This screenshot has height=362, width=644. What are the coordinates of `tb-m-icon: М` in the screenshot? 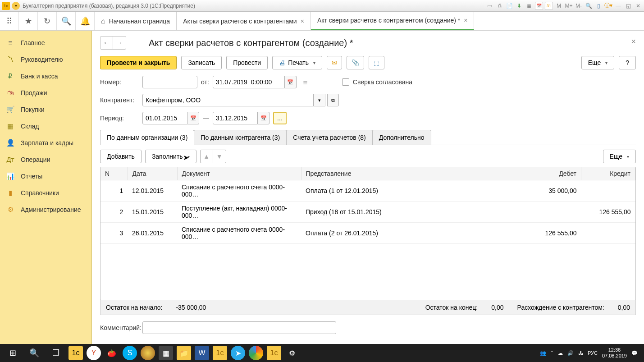 It's located at (559, 6).